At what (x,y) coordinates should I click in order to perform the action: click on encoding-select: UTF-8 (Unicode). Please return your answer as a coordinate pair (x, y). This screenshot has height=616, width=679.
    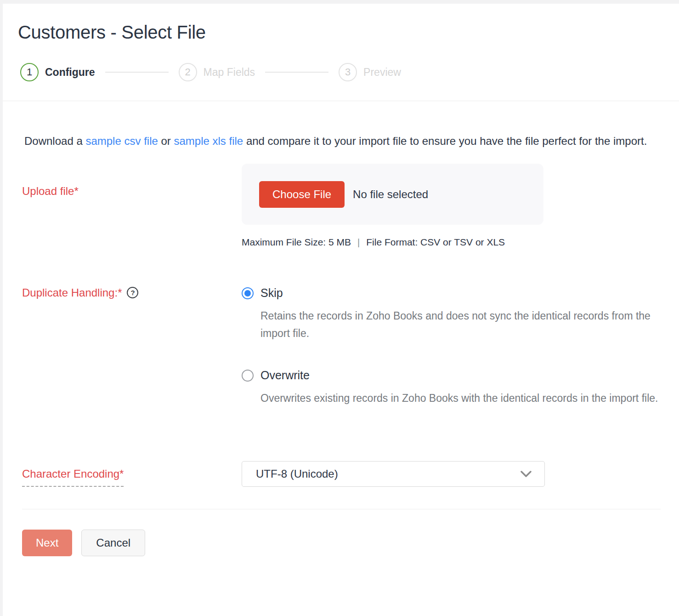
    Looking at the image, I should click on (393, 474).